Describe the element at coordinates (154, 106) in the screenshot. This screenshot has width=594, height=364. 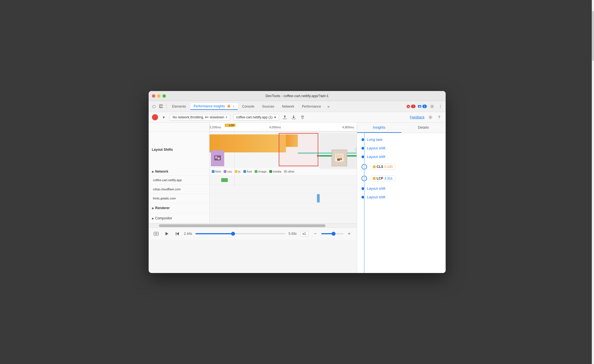
I see `cursor-icon: ⬡` at that location.